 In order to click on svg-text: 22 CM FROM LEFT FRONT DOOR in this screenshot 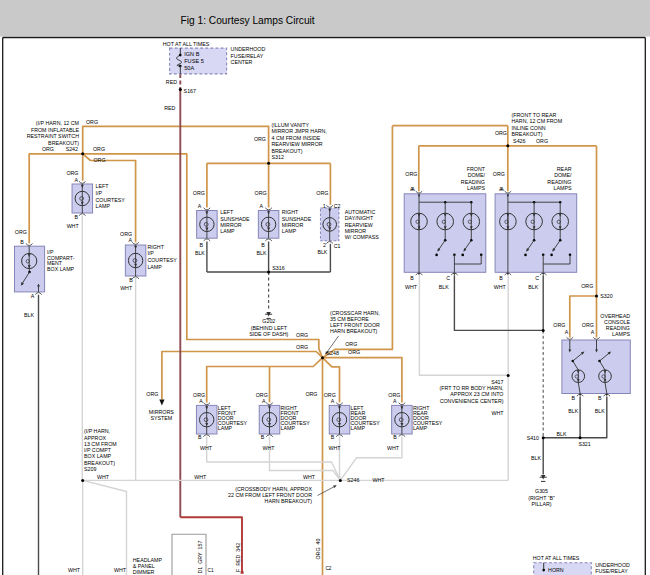, I will do `click(270, 495)`.